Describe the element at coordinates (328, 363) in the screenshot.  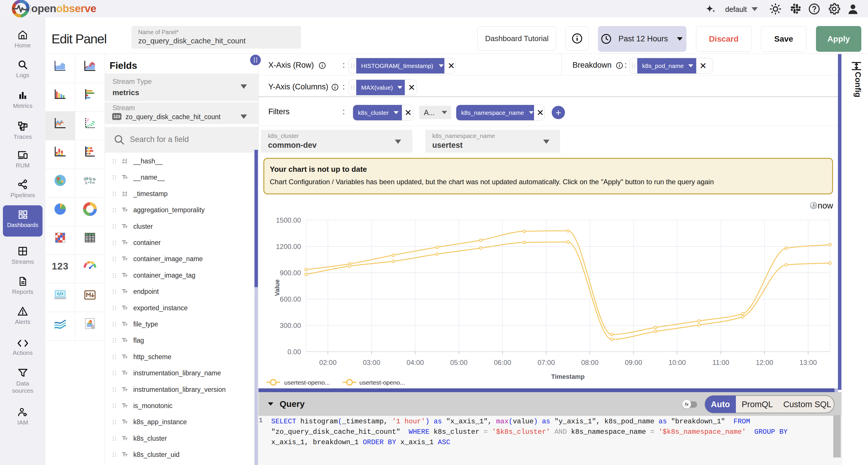
I see `svg-text: 02:00` at that location.